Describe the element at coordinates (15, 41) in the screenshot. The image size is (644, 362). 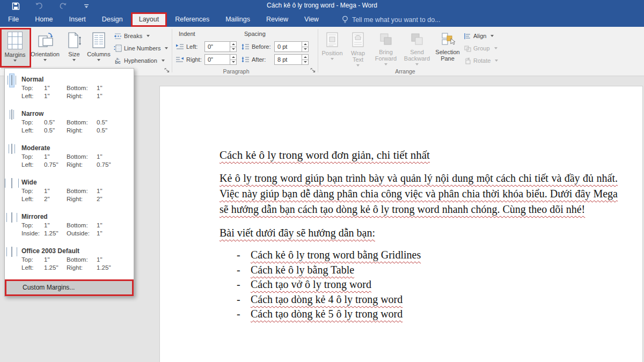
I see `margins-icon` at that location.